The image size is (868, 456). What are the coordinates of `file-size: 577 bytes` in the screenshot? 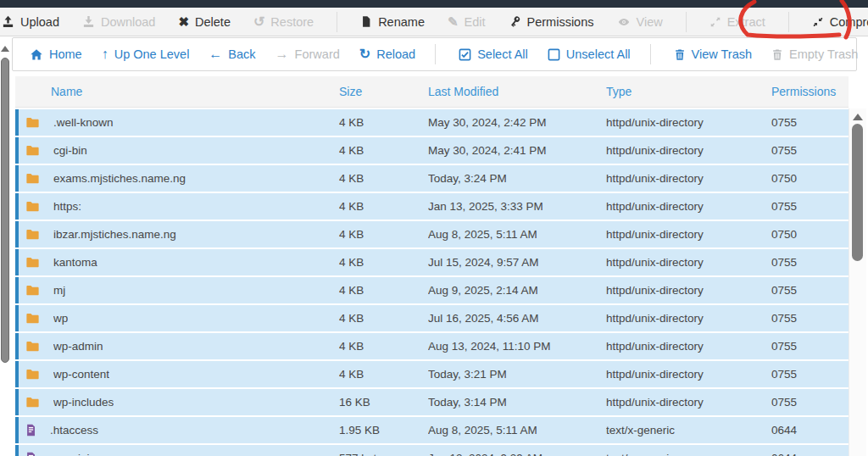 It's located at (383, 454).